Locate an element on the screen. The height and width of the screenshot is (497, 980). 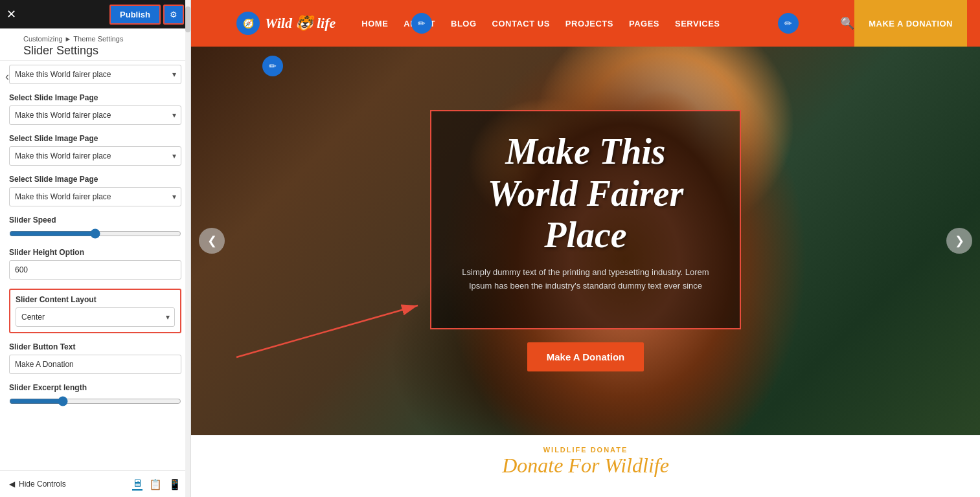
slider-height-section: Slider Height Option is located at coordinates (95, 264).